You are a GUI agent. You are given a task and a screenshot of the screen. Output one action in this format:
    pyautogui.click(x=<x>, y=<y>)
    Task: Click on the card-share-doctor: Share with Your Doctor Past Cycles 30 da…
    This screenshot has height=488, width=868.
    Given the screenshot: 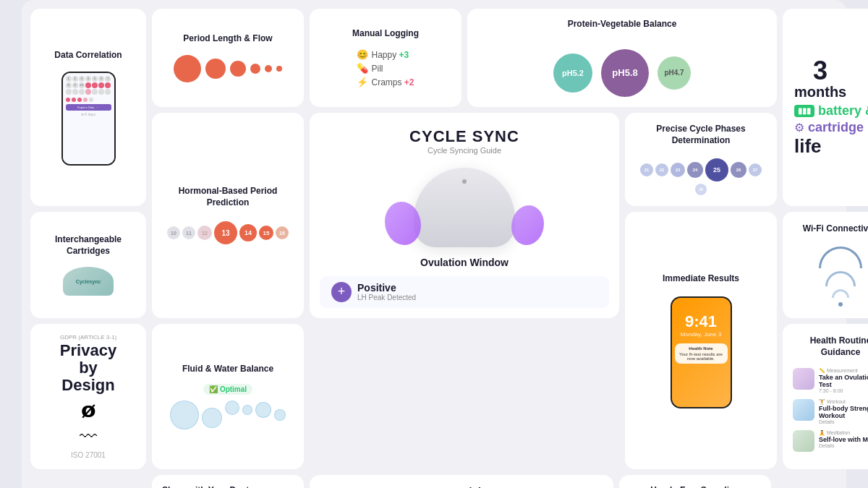 What is the action you would take?
    pyautogui.click(x=228, y=481)
    